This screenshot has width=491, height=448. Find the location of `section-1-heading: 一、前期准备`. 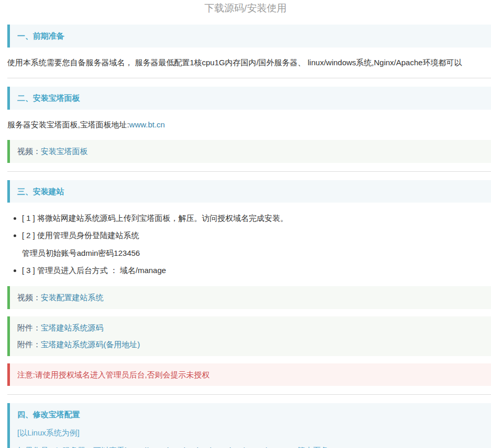

section-1-heading: 一、前期准备 is located at coordinates (41, 36).